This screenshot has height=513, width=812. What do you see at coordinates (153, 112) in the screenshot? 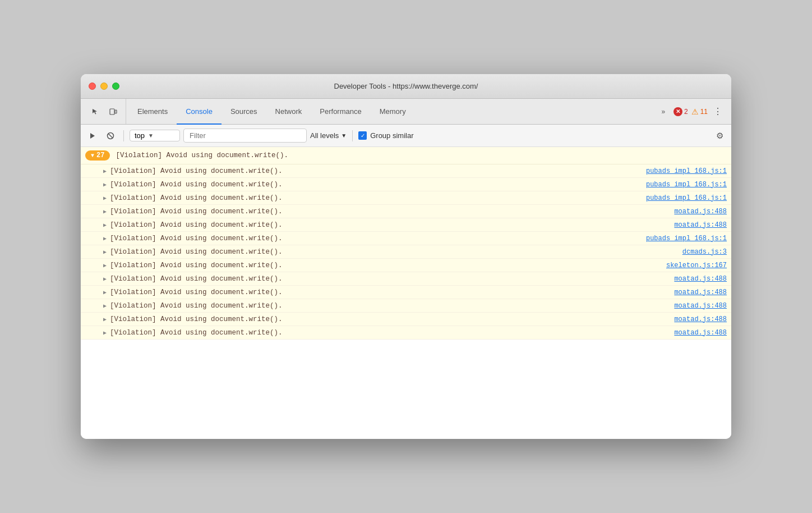
I see `tab-elements: Elements` at bounding box center [153, 112].